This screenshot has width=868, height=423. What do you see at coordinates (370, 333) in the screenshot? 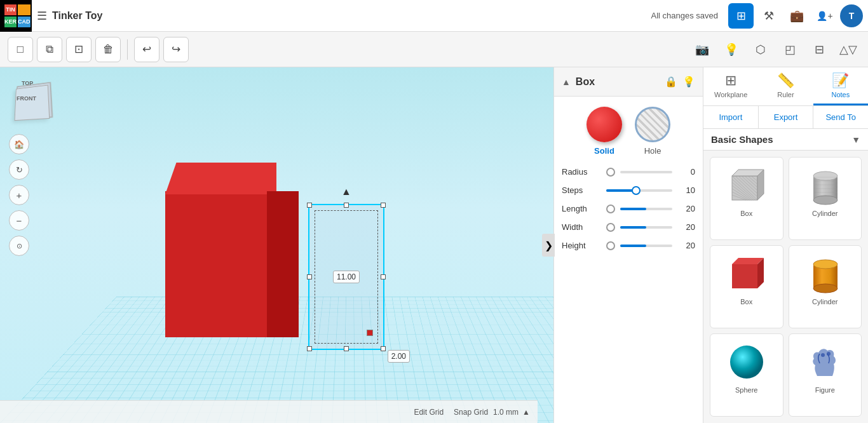
I see `small-marker` at bounding box center [370, 333].